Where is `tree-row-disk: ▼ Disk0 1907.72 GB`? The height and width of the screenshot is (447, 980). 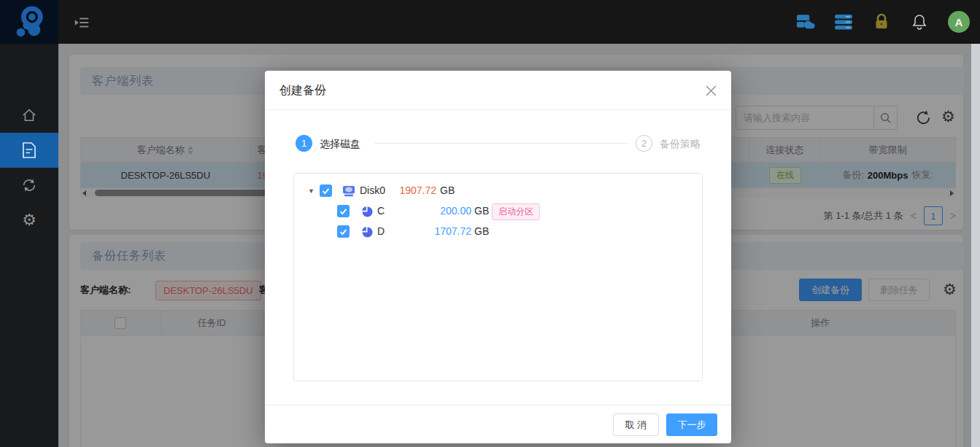 tree-row-disk: ▼ Disk0 1907.72 GB is located at coordinates (498, 191).